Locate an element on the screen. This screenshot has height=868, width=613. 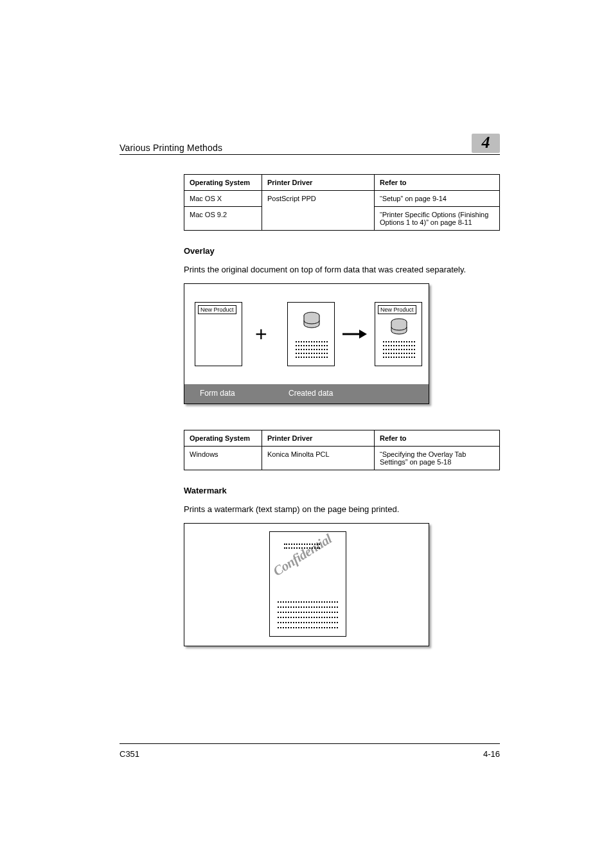
td-os: Mac OS X is located at coordinates (224, 199).